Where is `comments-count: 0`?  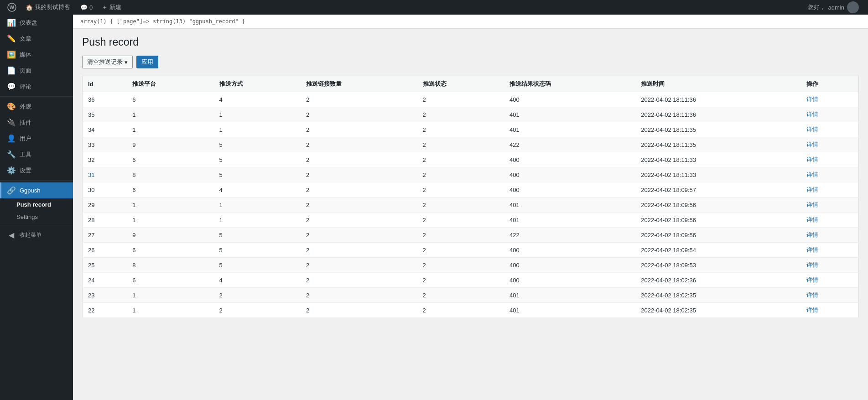
comments-count: 0 is located at coordinates (91, 7).